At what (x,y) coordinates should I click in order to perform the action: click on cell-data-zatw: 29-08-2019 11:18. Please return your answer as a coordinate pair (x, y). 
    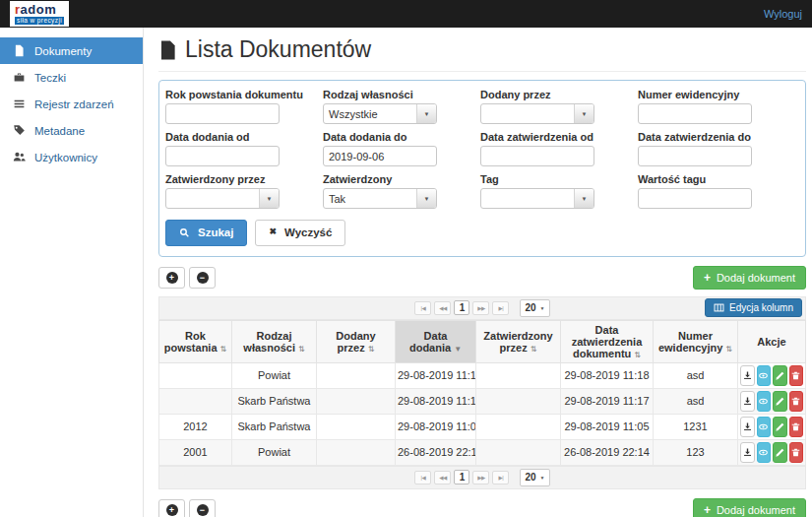
    Looking at the image, I should click on (607, 375).